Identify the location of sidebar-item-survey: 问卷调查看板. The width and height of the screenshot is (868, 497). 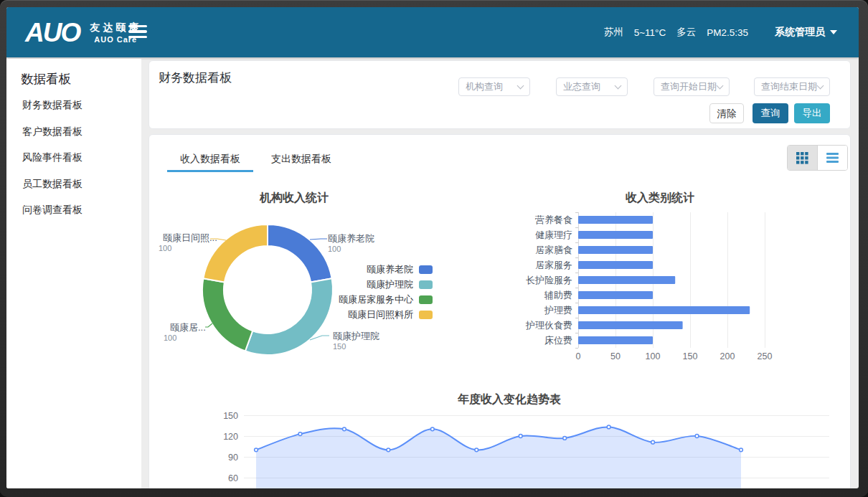
(74, 209).